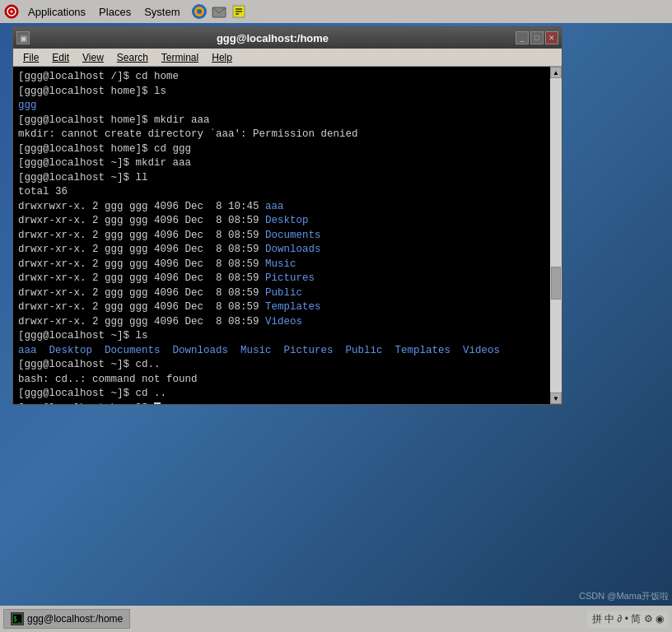  Describe the element at coordinates (552, 38) in the screenshot. I see `close-button: ✕` at that location.